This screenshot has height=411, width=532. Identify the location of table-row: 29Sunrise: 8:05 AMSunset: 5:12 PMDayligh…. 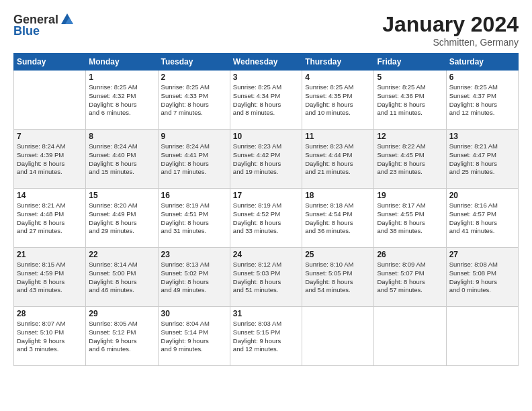
(122, 336).